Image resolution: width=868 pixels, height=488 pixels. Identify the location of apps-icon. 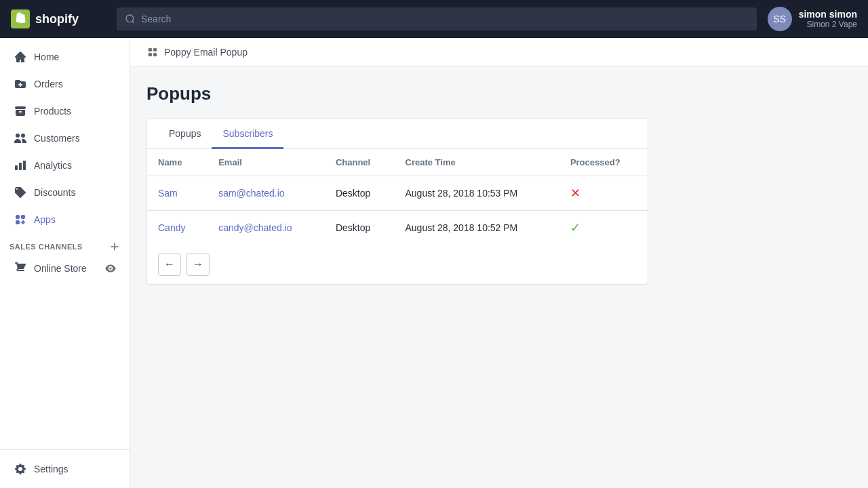
(20, 220).